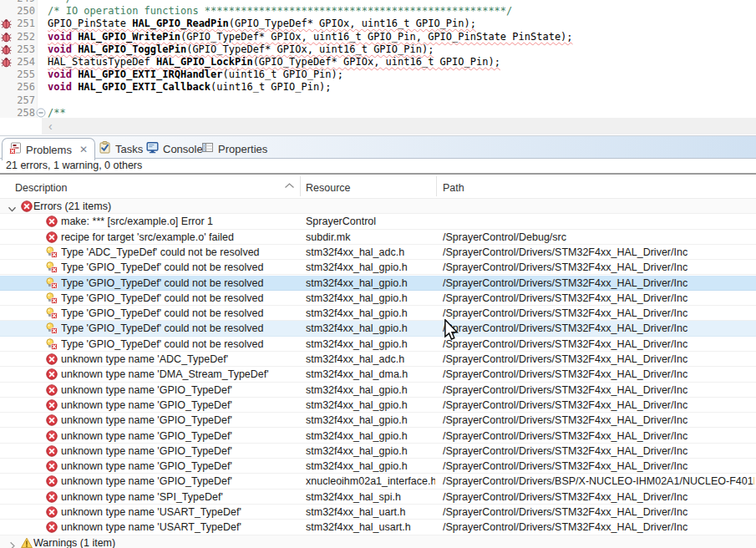 The image size is (756, 548). What do you see at coordinates (378, 100) in the screenshot?
I see `code-line: 257` at bounding box center [378, 100].